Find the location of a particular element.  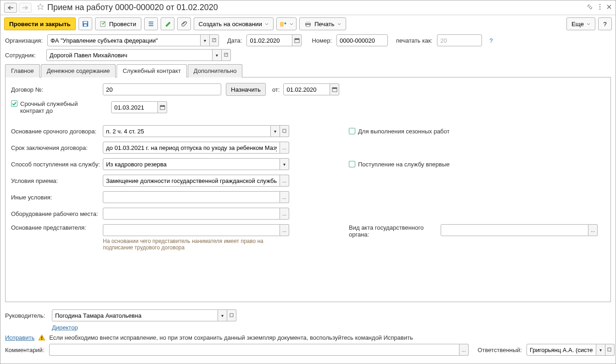

post-button: Провести is located at coordinates (118, 24).